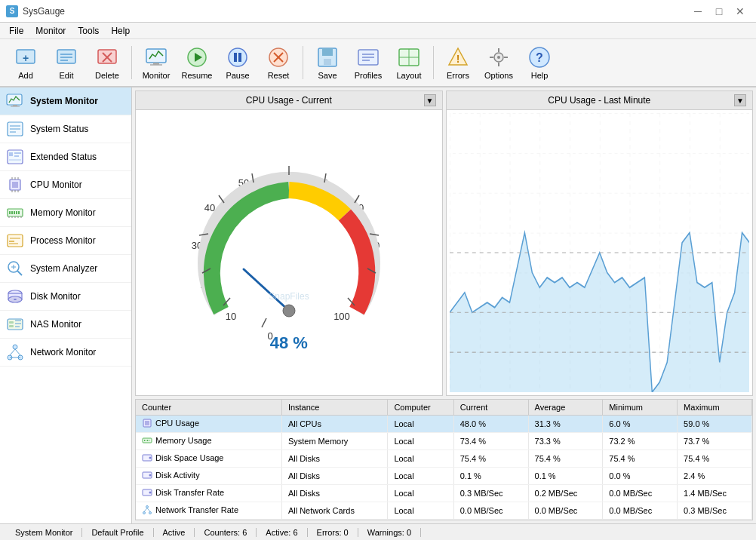 Image resolution: width=756 pixels, height=540 pixels. I want to click on minimize-button: ─, so click(698, 11).